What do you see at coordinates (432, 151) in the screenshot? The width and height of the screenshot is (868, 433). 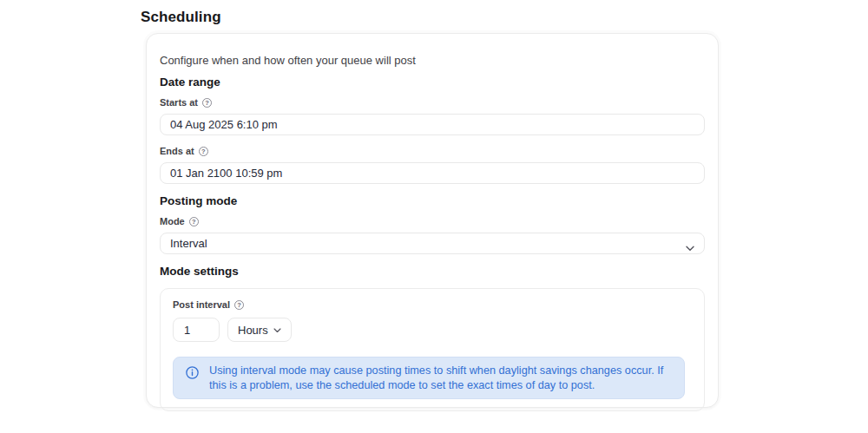 I see `ends-at-label-row: Ends at ?` at bounding box center [432, 151].